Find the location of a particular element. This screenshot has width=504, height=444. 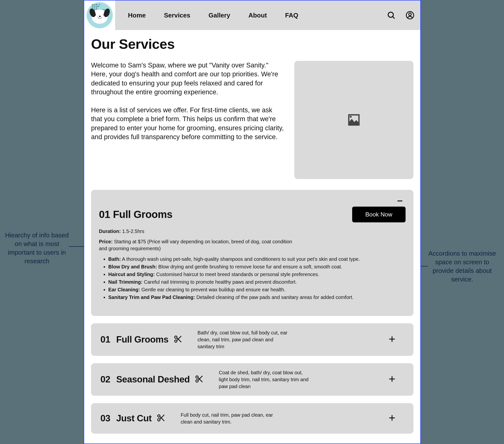

accordion-title: Seasonal Deshed is located at coordinates (153, 380).